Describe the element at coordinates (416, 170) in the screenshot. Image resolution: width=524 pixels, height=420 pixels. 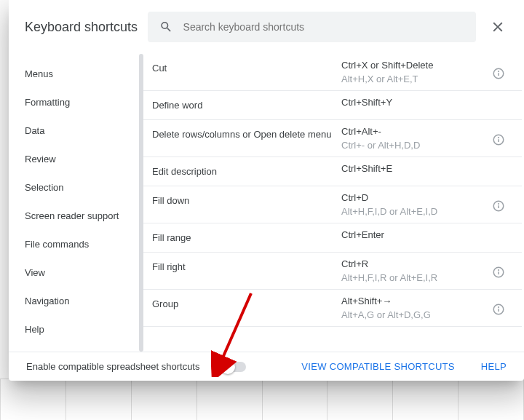
I see `shortcut-keys: Ctrl+Shift+E` at that location.